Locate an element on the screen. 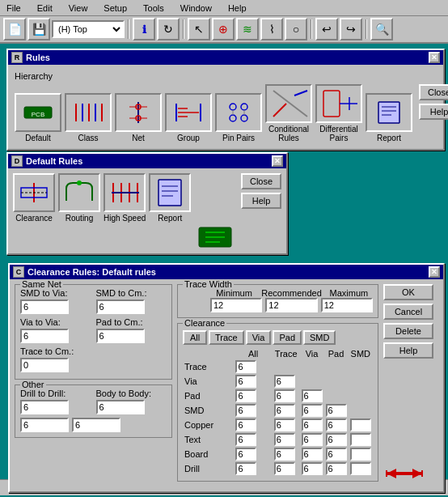 This screenshot has width=448, height=497. cell-smd-via is located at coordinates (312, 410).